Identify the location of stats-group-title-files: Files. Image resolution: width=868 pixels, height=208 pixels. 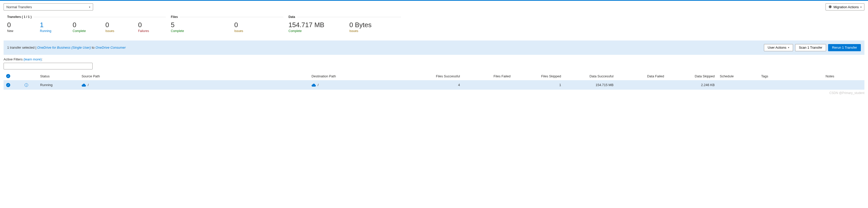
(175, 17).